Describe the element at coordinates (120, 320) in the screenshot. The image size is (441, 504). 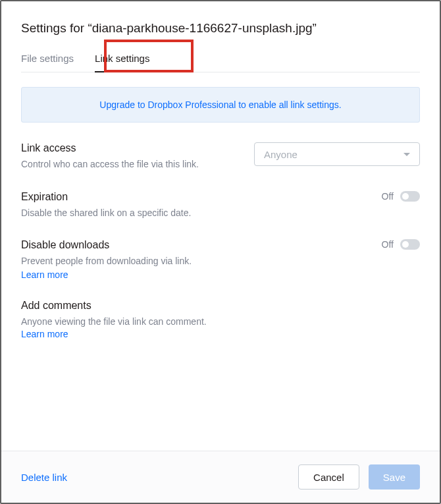
I see `section-add-comments-left: Add comments Anyone viewing the file via…` at that location.